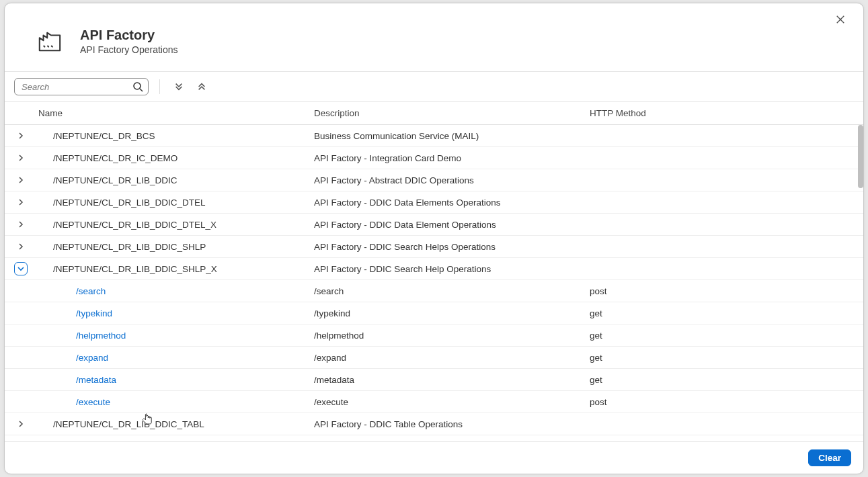 The width and height of the screenshot is (868, 477). What do you see at coordinates (81, 87) in the screenshot?
I see `search-input` at bounding box center [81, 87].